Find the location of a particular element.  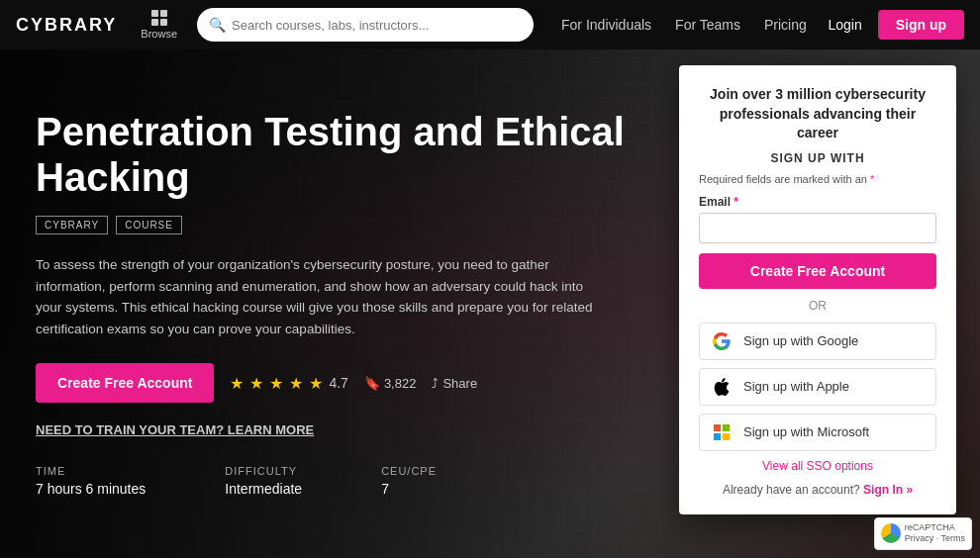

stat-difficulty-value: Intermediate is located at coordinates (263, 489).